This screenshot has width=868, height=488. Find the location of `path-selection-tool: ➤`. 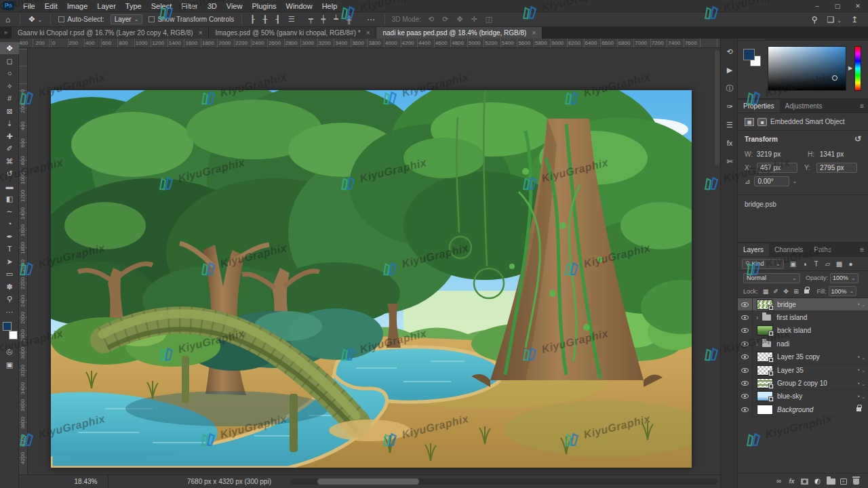

path-selection-tool: ➤ is located at coordinates (9, 262).